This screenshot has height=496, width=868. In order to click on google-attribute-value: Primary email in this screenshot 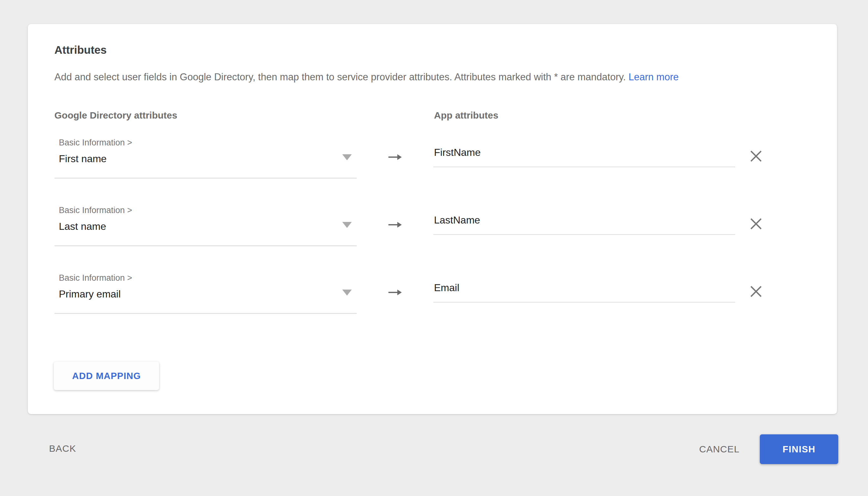, I will do `click(90, 294)`.